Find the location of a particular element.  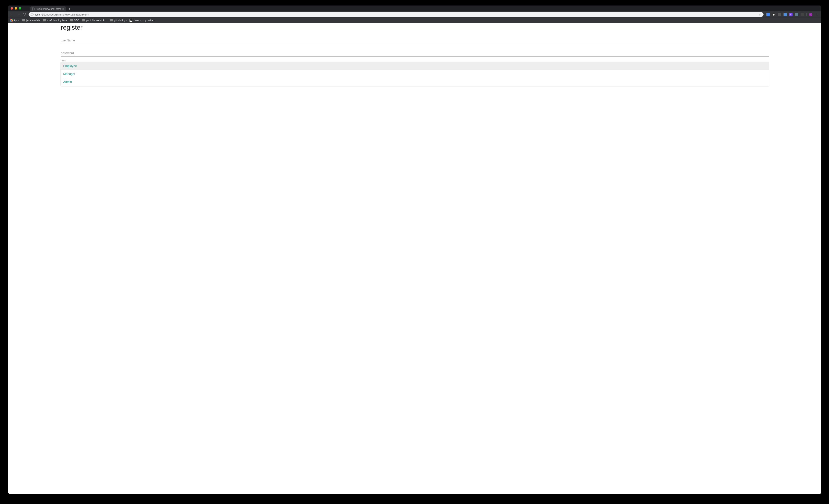

bookmark-folder: java tutorials is located at coordinates (31, 20).